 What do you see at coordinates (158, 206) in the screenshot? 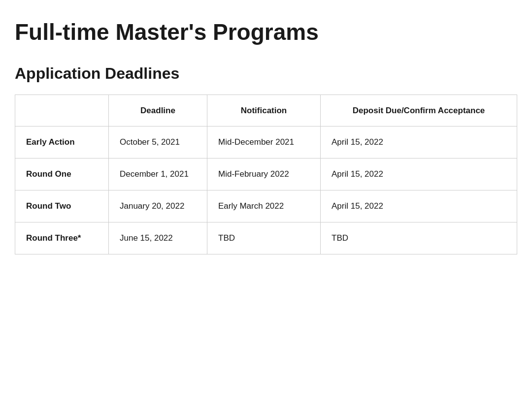
I see `cell-deadline: January 20, 2022` at bounding box center [158, 206].